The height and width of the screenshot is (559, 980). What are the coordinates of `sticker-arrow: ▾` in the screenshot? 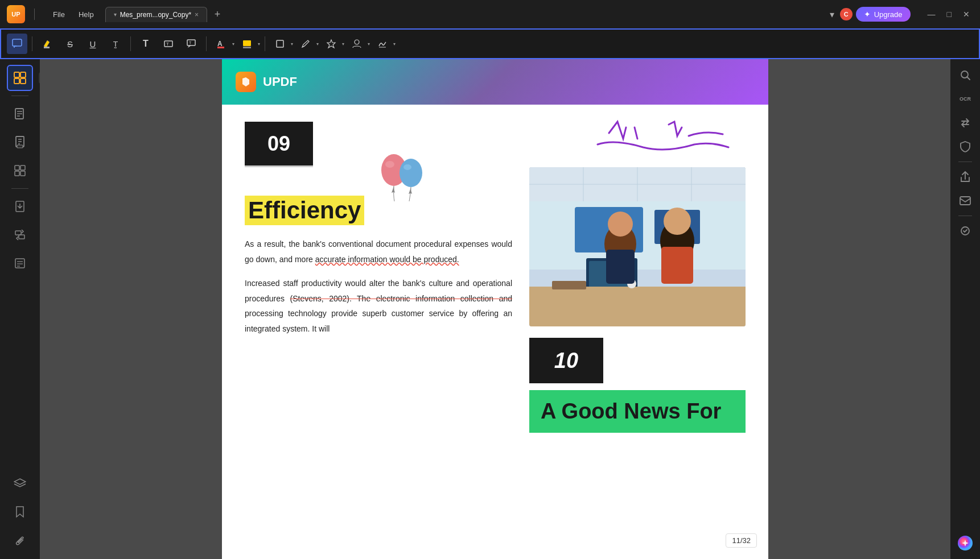 It's located at (343, 44).